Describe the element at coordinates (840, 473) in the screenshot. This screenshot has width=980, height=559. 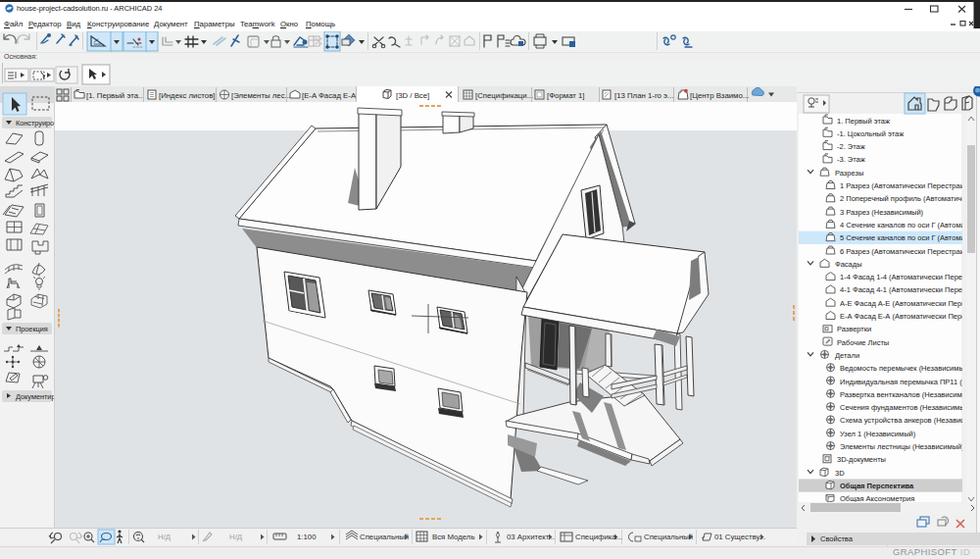
I see `svg-text: 3D` at that location.